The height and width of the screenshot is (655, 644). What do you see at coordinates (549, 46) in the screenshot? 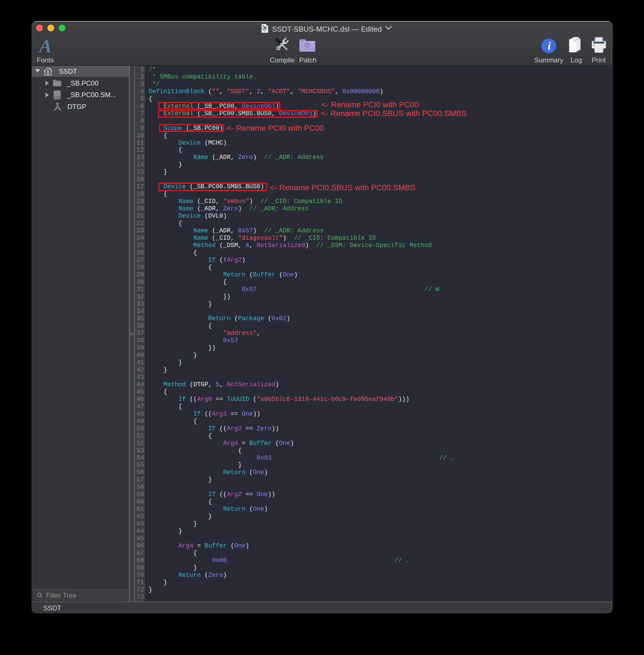
I see `svg-text: i` at bounding box center [549, 46].